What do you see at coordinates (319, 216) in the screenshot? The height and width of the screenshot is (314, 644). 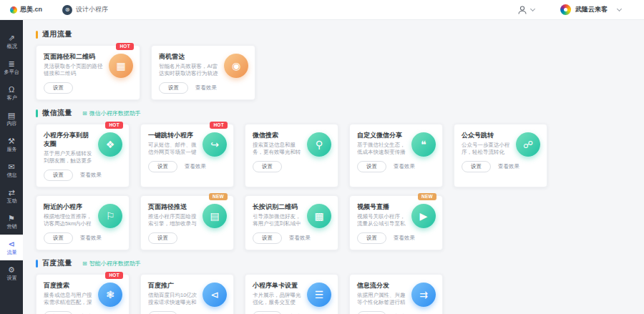 I see `qr-scan-icon: ▩` at bounding box center [319, 216].